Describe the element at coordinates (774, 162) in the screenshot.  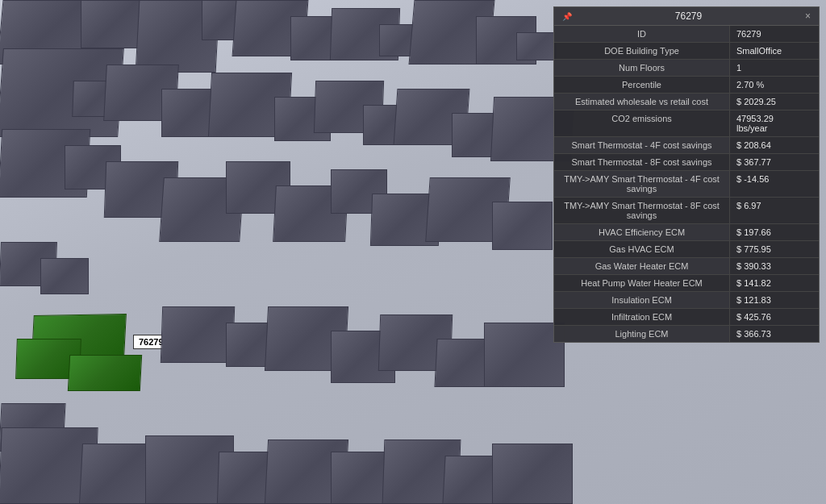
I see `row-value: $ 367.77` at that location.